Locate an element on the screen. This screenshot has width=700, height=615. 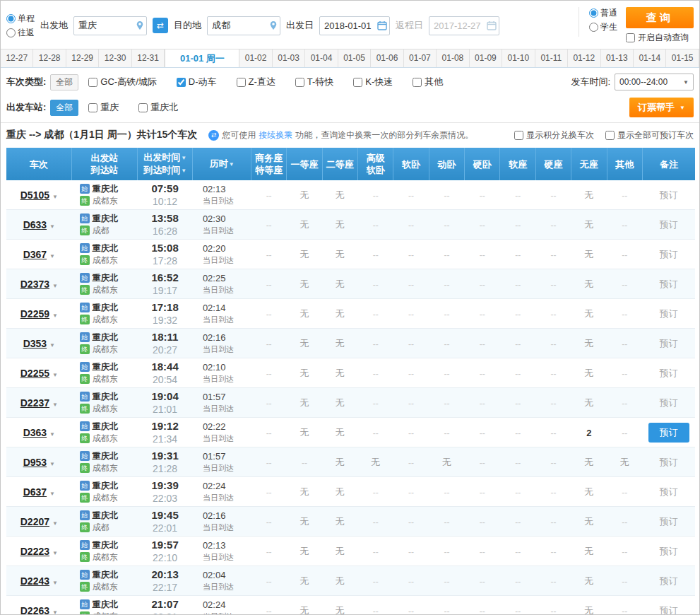
train-number-link: D637 is located at coordinates (35, 492).